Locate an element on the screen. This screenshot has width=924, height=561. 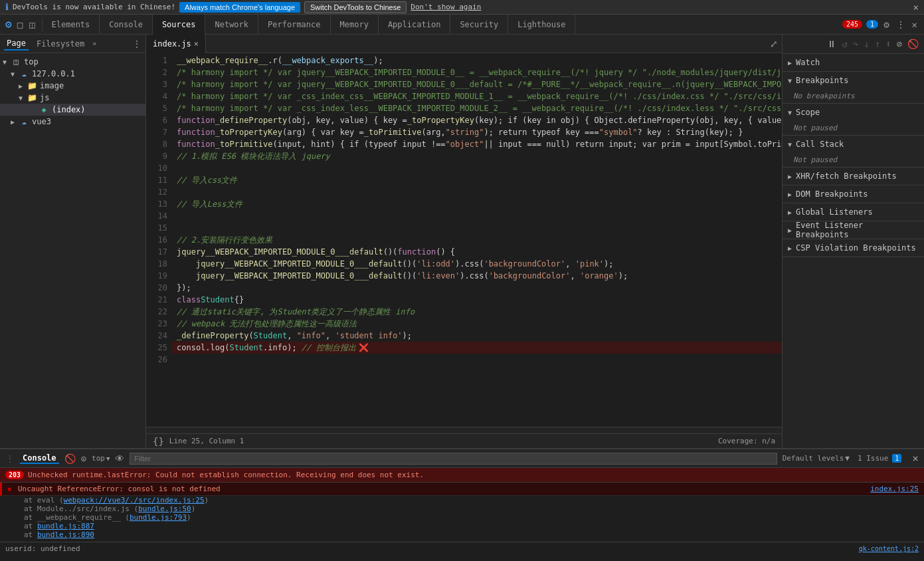
debug-step-into-icon: ↓ is located at coordinates (866, 44).